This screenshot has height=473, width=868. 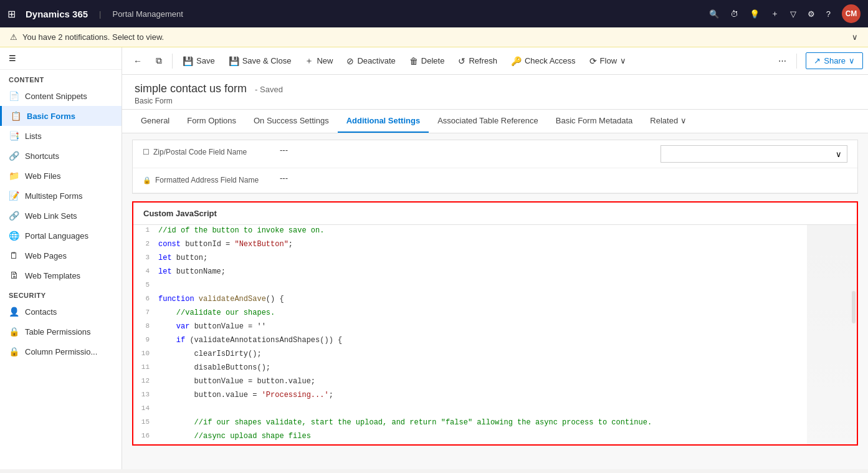 I want to click on help-icon: ?, so click(x=829, y=14).